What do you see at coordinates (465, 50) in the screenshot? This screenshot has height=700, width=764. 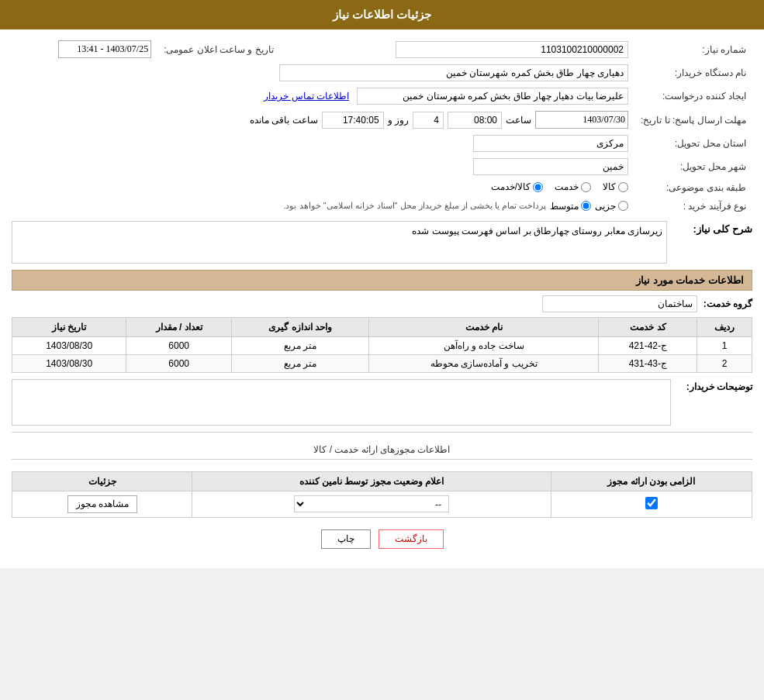 I see `need-number-value: 1103100210000002` at bounding box center [465, 50].